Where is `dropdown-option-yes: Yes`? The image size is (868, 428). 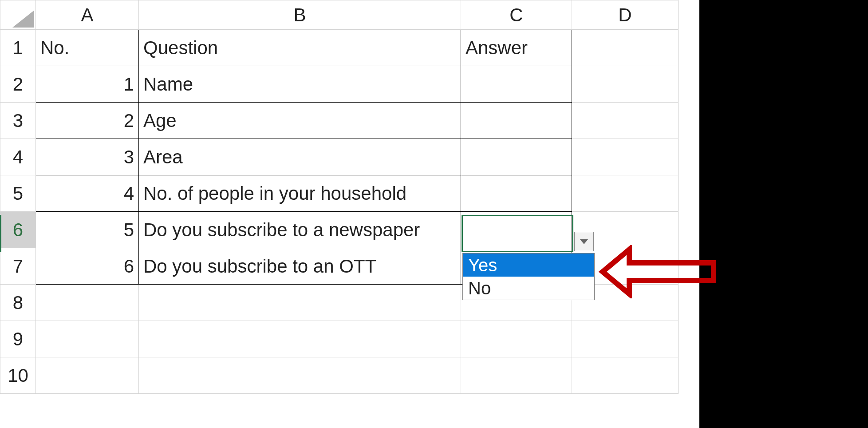
dropdown-option-yes: Yes is located at coordinates (529, 265).